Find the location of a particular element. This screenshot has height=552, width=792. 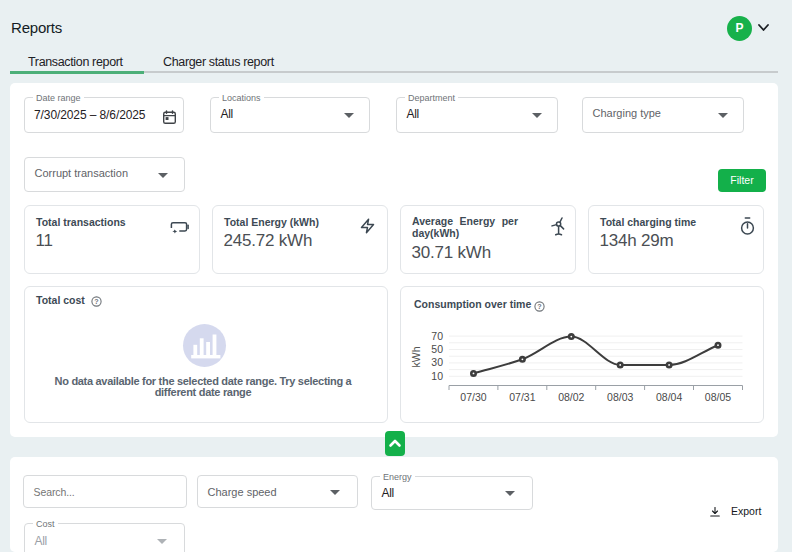

svg-text: kWh is located at coordinates (416, 356).